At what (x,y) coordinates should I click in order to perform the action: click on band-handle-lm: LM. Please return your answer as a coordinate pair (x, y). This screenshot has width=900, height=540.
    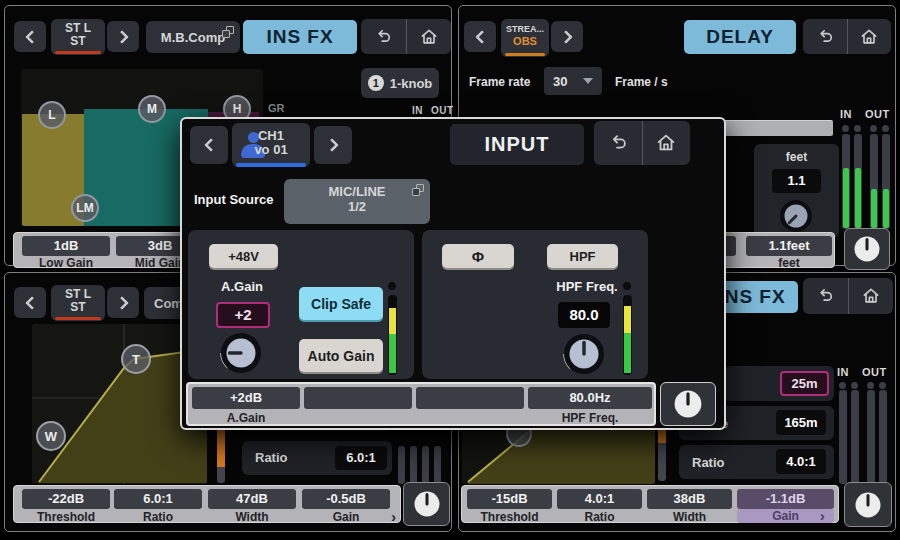
    Looking at the image, I should click on (85, 208).